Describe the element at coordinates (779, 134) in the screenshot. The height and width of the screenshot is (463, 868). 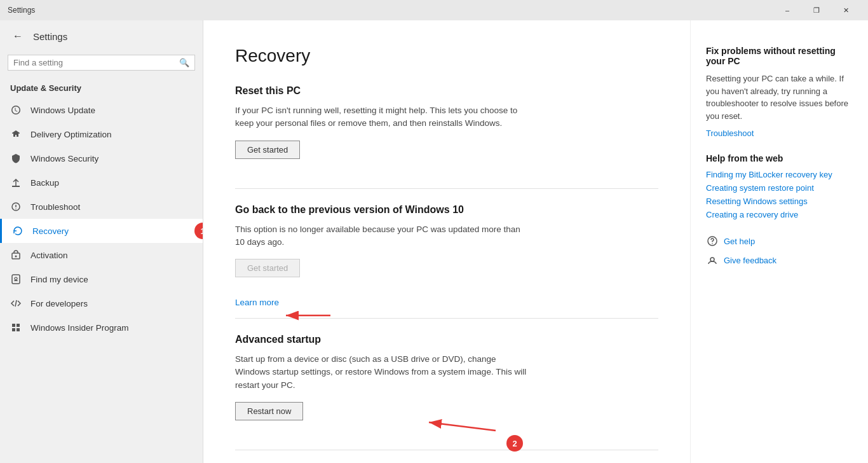
I see `fix-troubleshoot-link: Troubleshoot` at that location.